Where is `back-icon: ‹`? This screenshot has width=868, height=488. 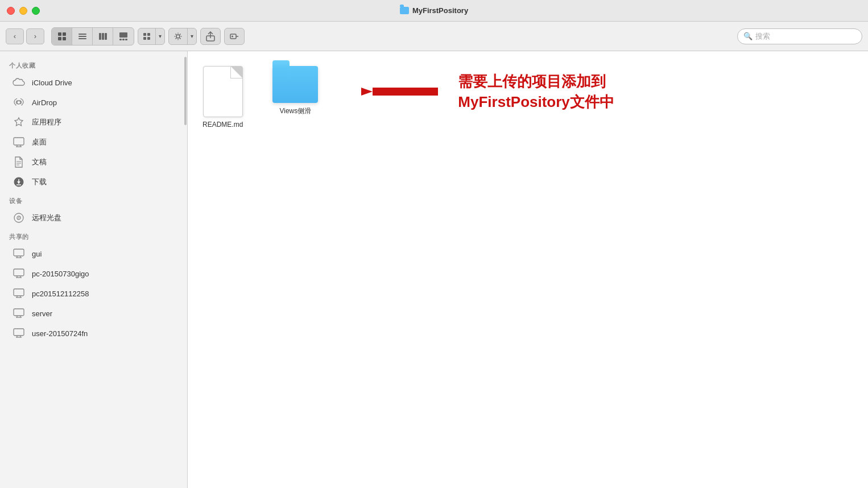
back-icon: ‹ is located at coordinates (15, 36).